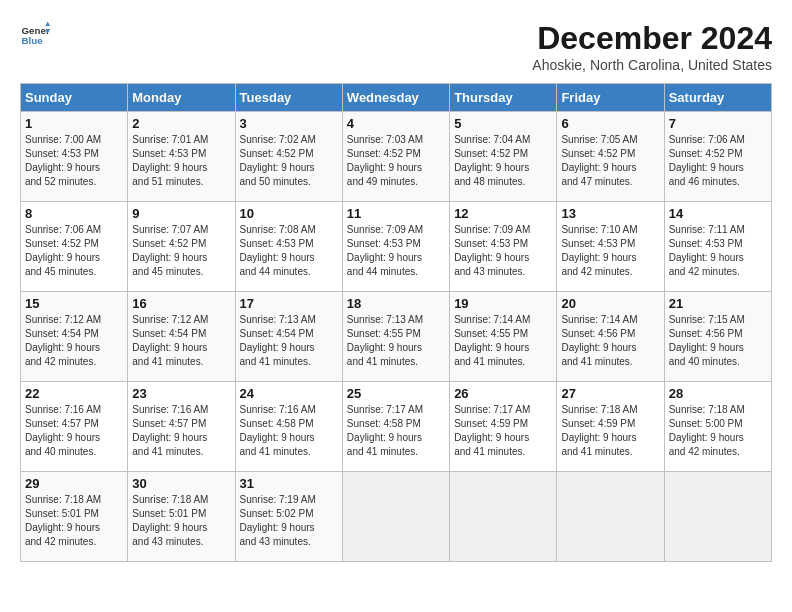  I want to click on page-subtitle: Ahoskie, North Carolina, United States, so click(652, 65).